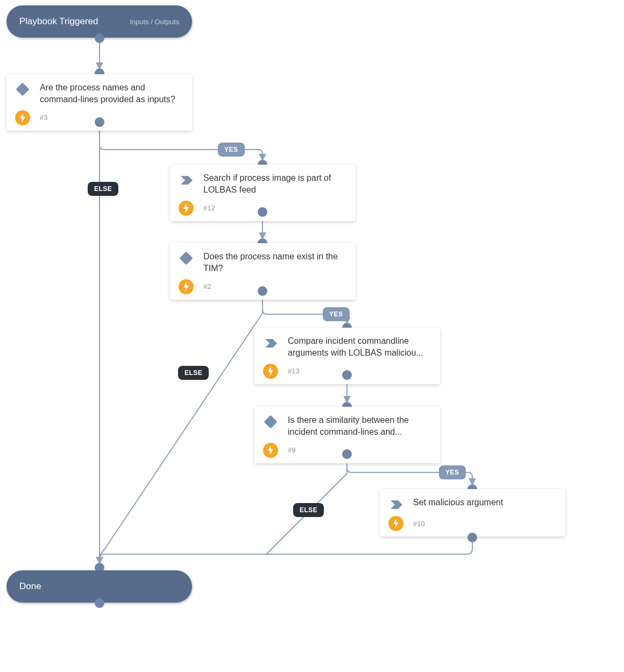 The image size is (624, 672). I want to click on task-text: Set malicious argument, so click(485, 504).